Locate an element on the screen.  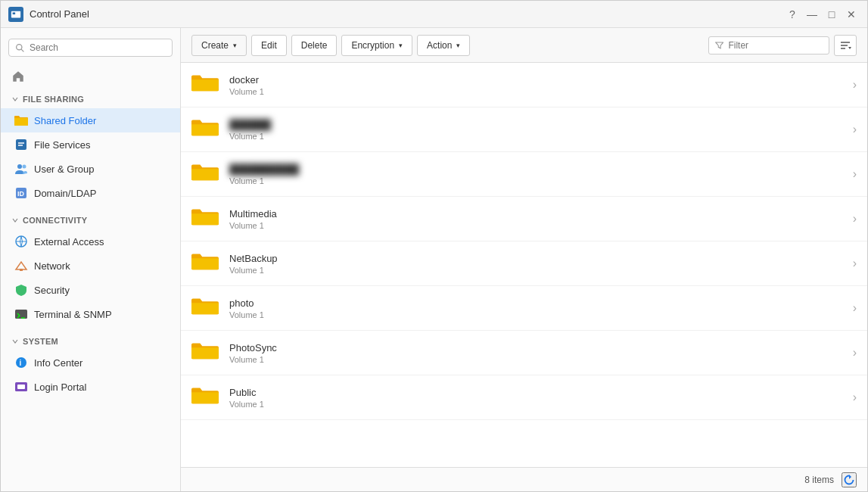
info-center-label: Info Center is located at coordinates (58, 363).